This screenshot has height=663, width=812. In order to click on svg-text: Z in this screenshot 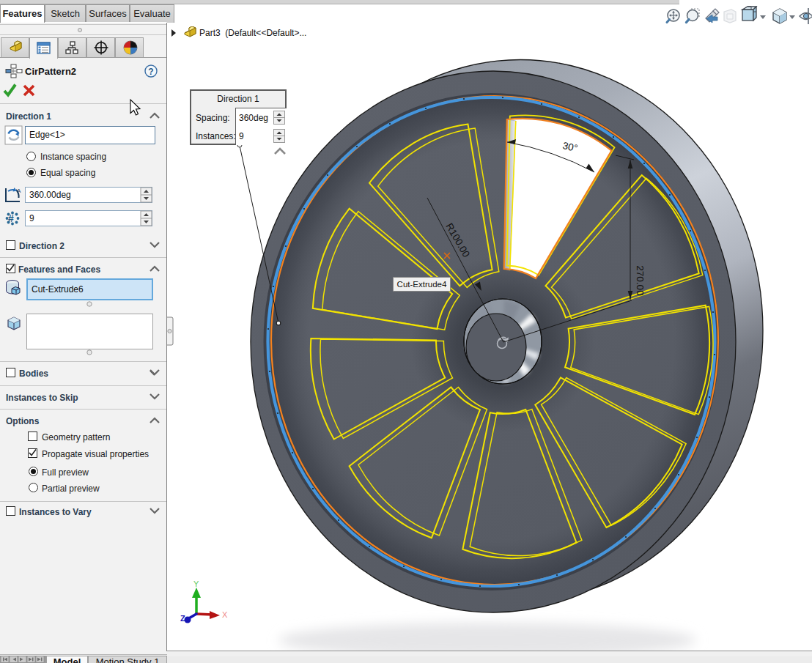, I will do `click(183, 618)`.